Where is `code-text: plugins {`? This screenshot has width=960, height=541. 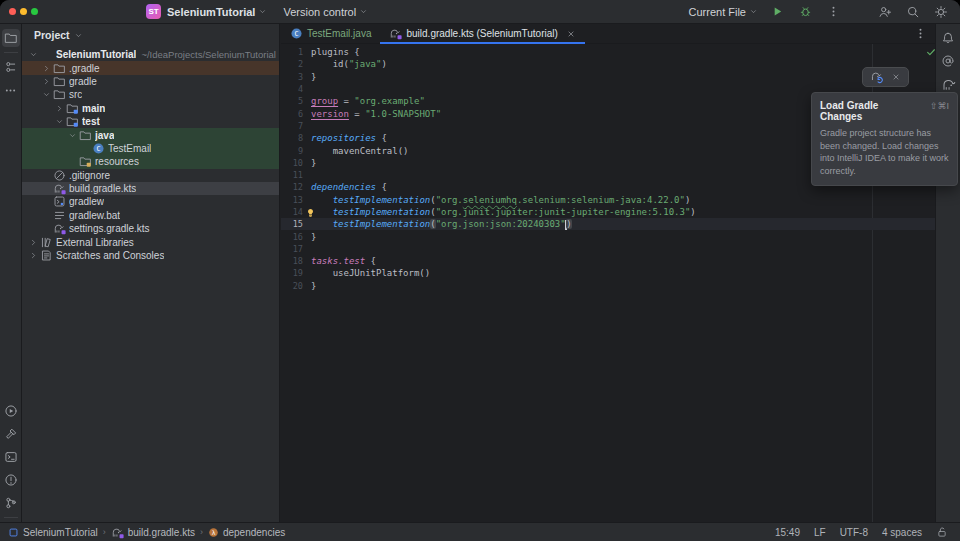
code-text: plugins { is located at coordinates (336, 52).